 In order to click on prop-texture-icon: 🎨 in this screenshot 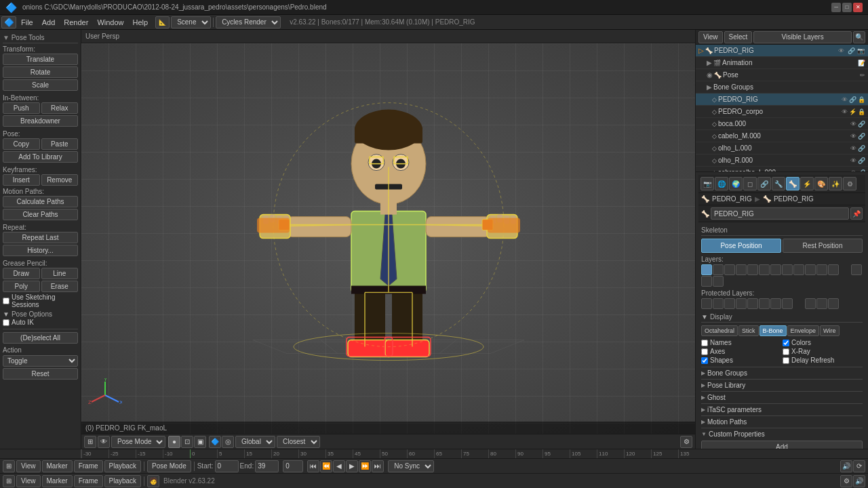, I will do `click(821, 184)`.